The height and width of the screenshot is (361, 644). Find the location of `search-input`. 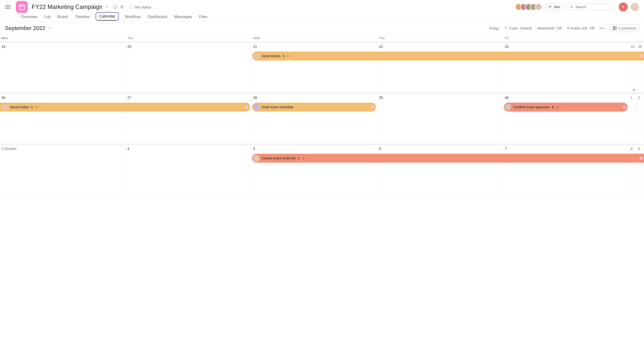

search-input is located at coordinates (594, 7).